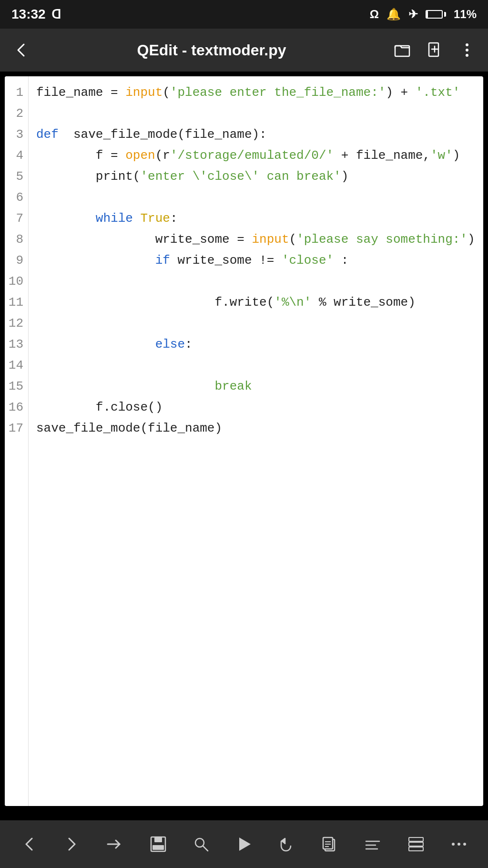 The image size is (488, 868). Describe the element at coordinates (416, 844) in the screenshot. I see `toolbar-list-button` at that location.